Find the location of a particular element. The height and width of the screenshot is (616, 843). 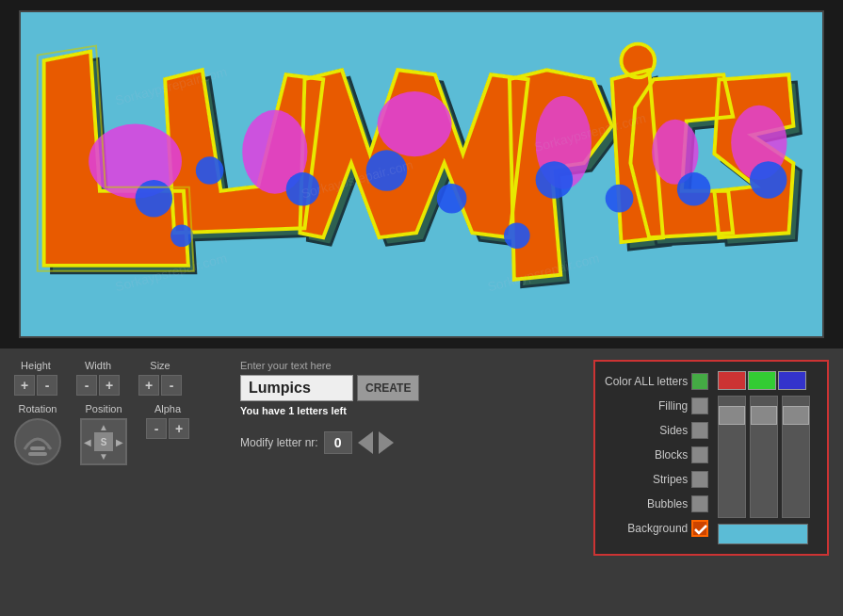

background-check-icon is located at coordinates (701, 529).